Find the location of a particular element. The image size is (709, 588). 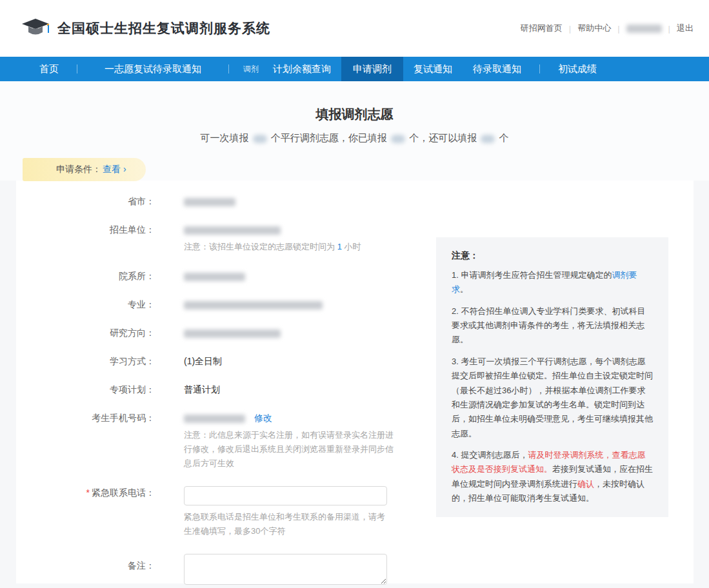

text-segment: 4. 提交调剂志愿后， is located at coordinates (490, 455).